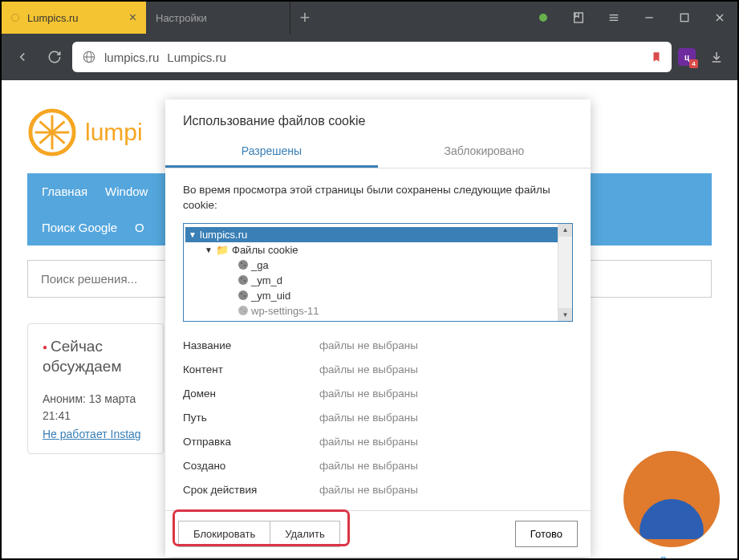 The image size is (739, 560). Describe the element at coordinates (717, 57) in the screenshot. I see `downloads-button` at that location.